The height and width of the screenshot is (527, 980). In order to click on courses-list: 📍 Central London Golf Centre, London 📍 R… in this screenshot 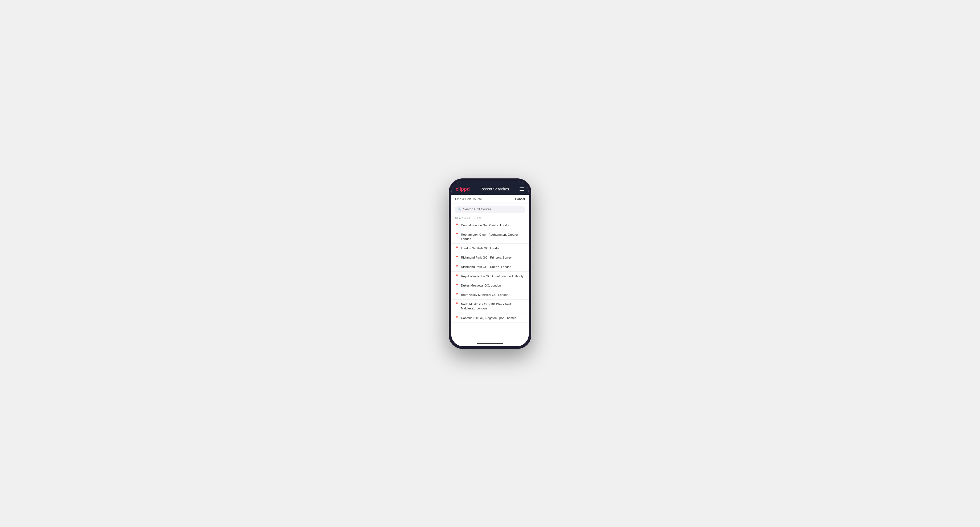, I will do `click(490, 281)`.